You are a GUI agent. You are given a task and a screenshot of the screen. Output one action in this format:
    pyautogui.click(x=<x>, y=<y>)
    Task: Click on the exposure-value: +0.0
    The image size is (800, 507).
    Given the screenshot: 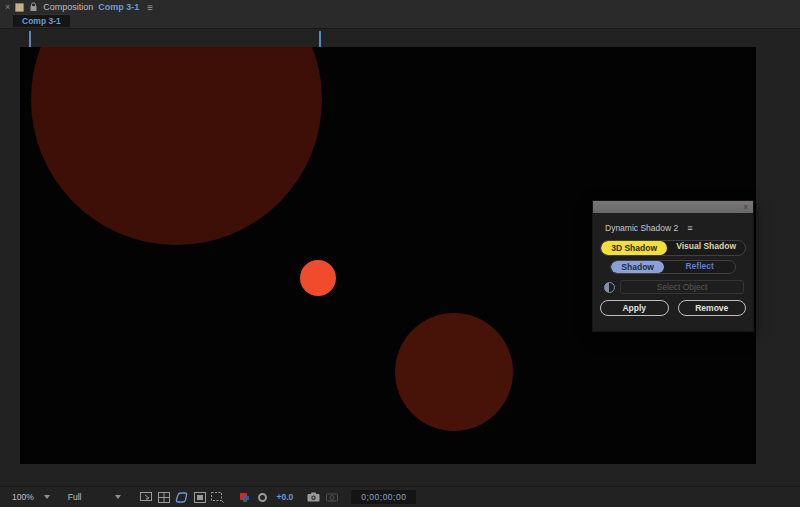 What is the action you would take?
    pyautogui.click(x=284, y=497)
    